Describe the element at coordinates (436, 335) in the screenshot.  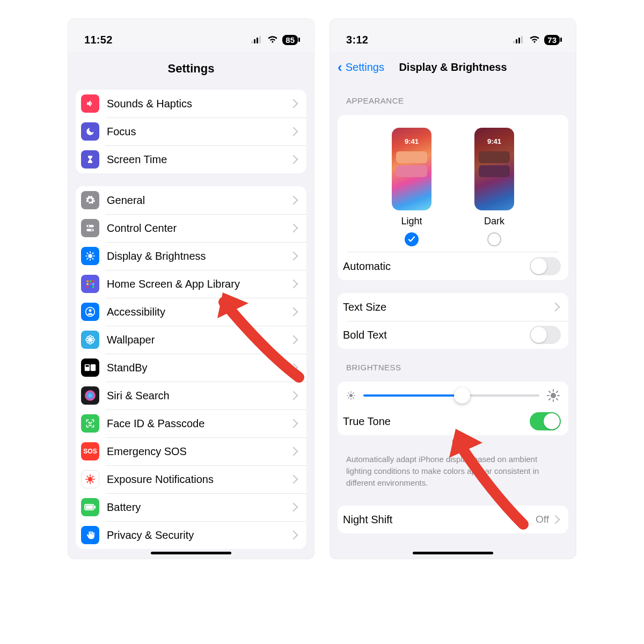
I see `bold-text-label: Bold Text` at that location.